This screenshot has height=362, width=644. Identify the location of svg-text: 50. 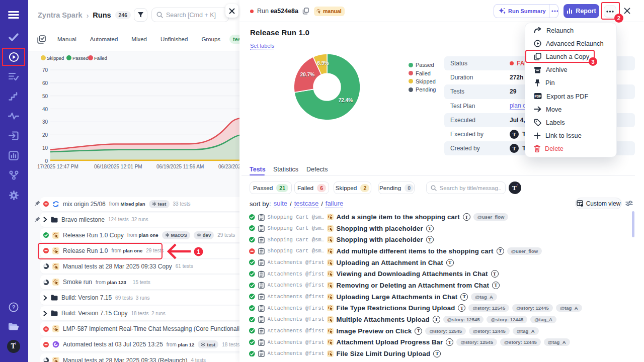
(45, 97).